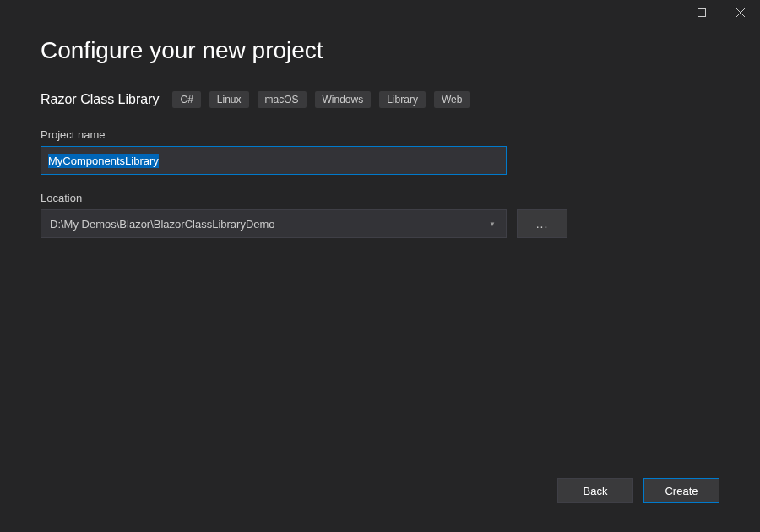 The height and width of the screenshot is (532, 760). Describe the element at coordinates (103, 160) in the screenshot. I see `project-name-value: MyComponentsLibrary` at that location.